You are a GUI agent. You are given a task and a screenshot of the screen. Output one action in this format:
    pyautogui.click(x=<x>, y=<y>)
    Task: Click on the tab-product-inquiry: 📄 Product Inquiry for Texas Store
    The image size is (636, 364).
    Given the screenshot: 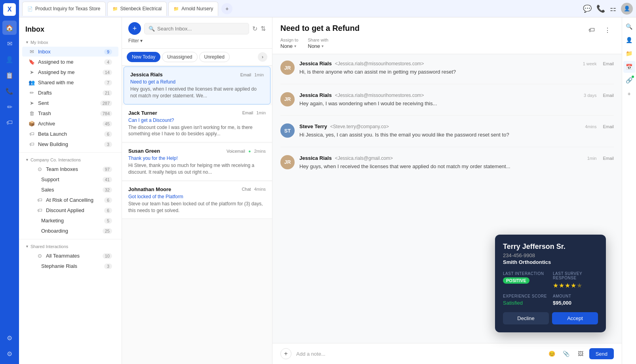 What is the action you would take?
    pyautogui.click(x=64, y=9)
    